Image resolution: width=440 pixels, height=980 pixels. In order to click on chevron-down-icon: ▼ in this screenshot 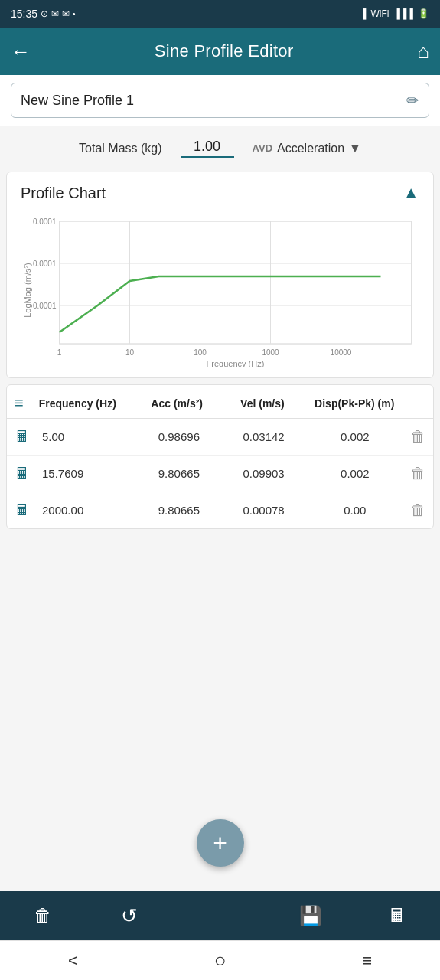, I will do `click(355, 149)`.